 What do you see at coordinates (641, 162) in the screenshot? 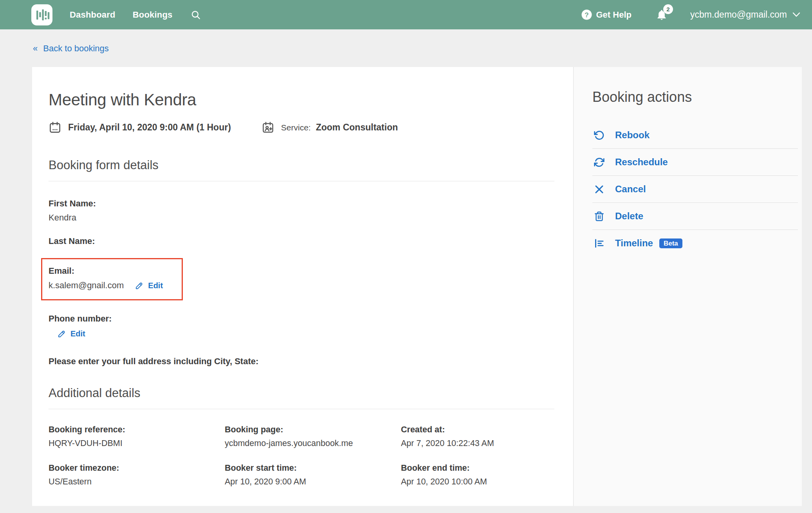
I see `reschedule-label: Reschedule` at bounding box center [641, 162].